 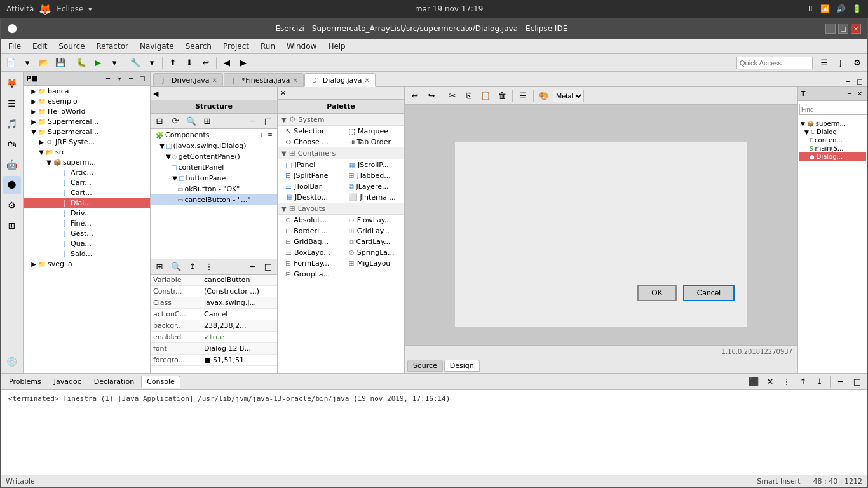 I want to click on sidebar-icon-firefox: 🦊, so click(x=12, y=83).